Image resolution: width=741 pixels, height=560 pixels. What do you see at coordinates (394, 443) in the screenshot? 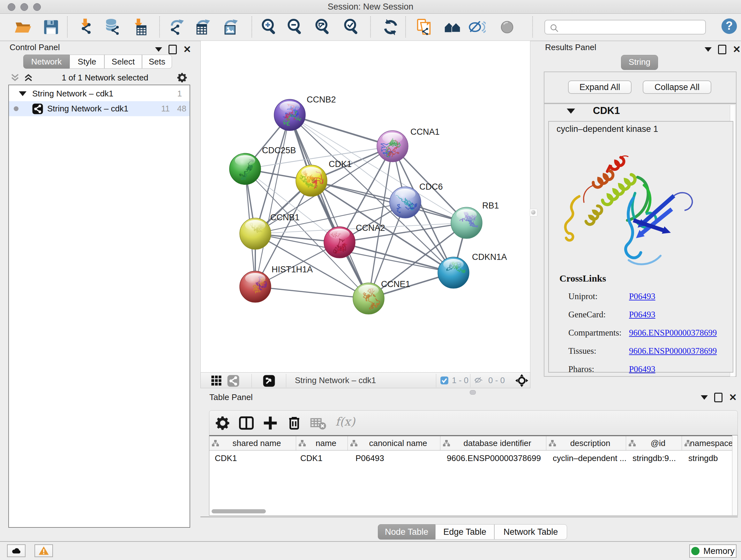
I see `column-header-canonical-name: canonical name` at bounding box center [394, 443].